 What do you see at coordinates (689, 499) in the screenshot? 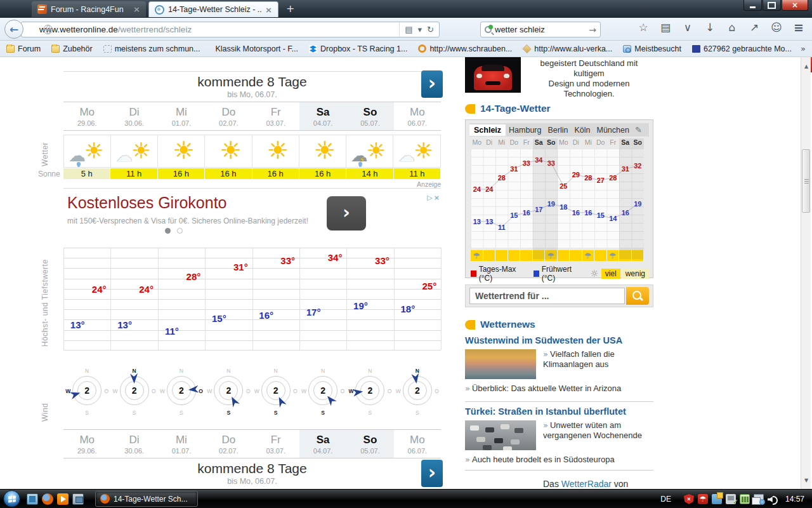
I see `security-alert-icon: ×` at bounding box center [689, 499].